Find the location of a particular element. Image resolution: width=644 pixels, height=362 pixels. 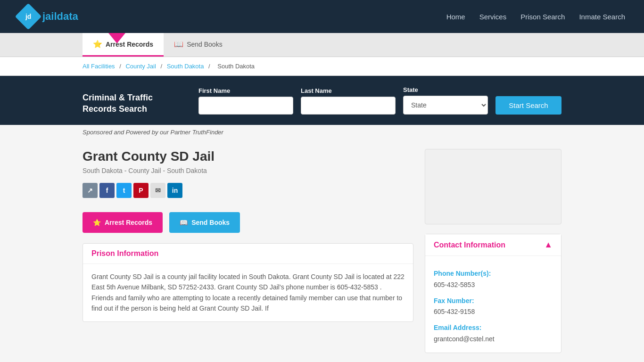

logo-diamond-icon: jd is located at coordinates (28, 17).